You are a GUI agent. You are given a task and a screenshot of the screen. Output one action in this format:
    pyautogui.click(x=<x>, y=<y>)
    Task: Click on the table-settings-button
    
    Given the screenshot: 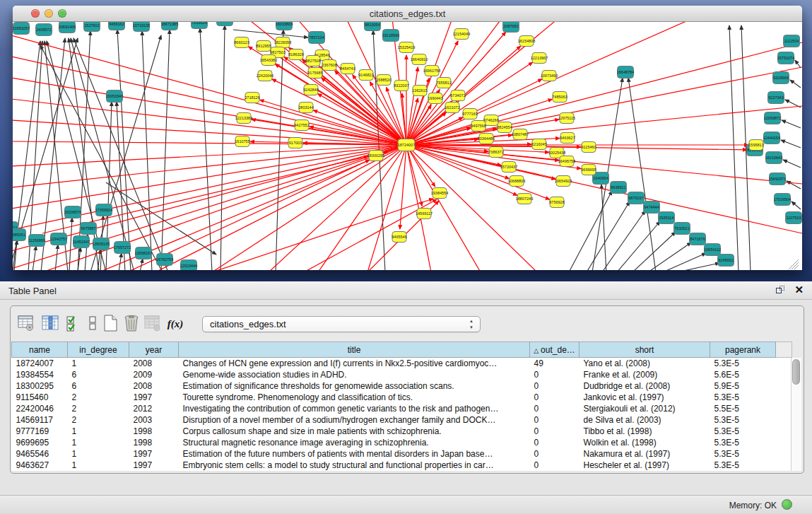 What is the action you would take?
    pyautogui.click(x=26, y=324)
    